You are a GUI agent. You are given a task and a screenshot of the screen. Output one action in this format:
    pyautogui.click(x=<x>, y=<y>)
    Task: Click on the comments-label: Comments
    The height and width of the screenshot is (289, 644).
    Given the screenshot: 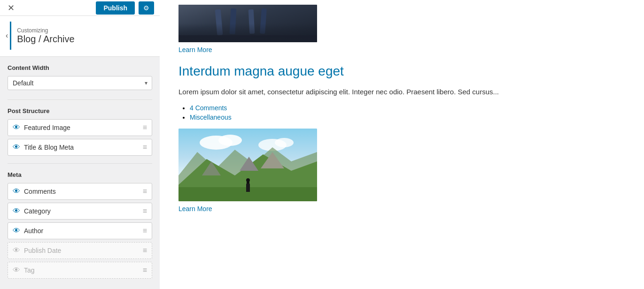 What is the action you would take?
    pyautogui.click(x=82, y=191)
    